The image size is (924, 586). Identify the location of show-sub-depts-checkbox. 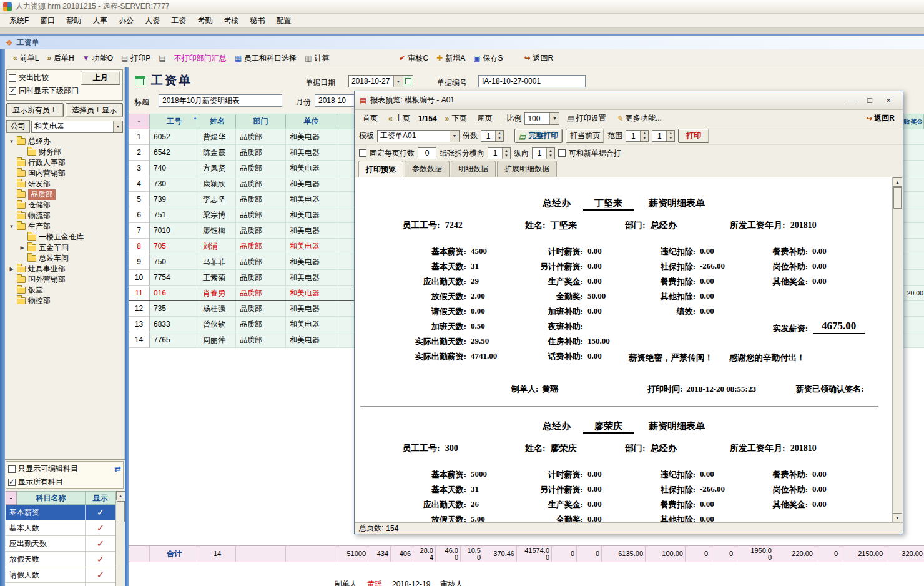
(12, 91).